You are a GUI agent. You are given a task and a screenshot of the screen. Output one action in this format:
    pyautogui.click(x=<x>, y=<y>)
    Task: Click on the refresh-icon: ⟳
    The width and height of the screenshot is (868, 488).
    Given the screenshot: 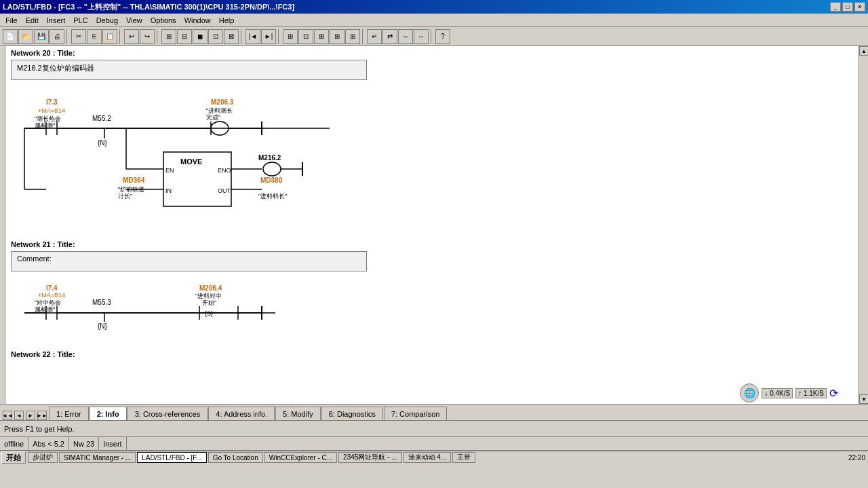 What is the action you would take?
    pyautogui.click(x=834, y=394)
    